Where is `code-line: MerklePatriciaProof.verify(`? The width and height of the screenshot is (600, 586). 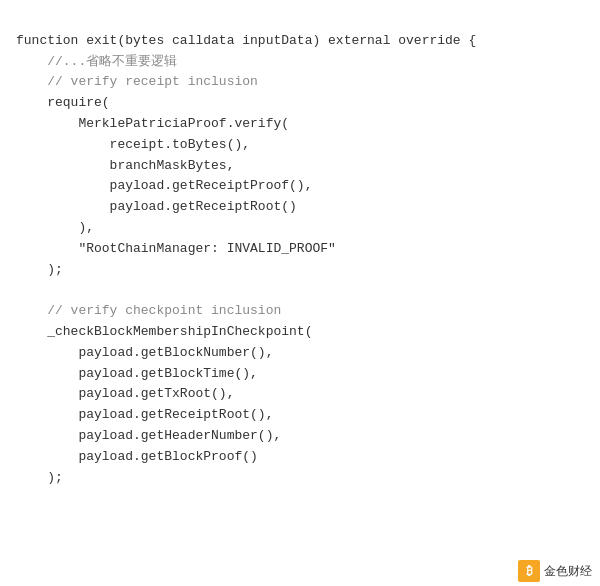 code-line: MerklePatriciaProof.verify( is located at coordinates (300, 124).